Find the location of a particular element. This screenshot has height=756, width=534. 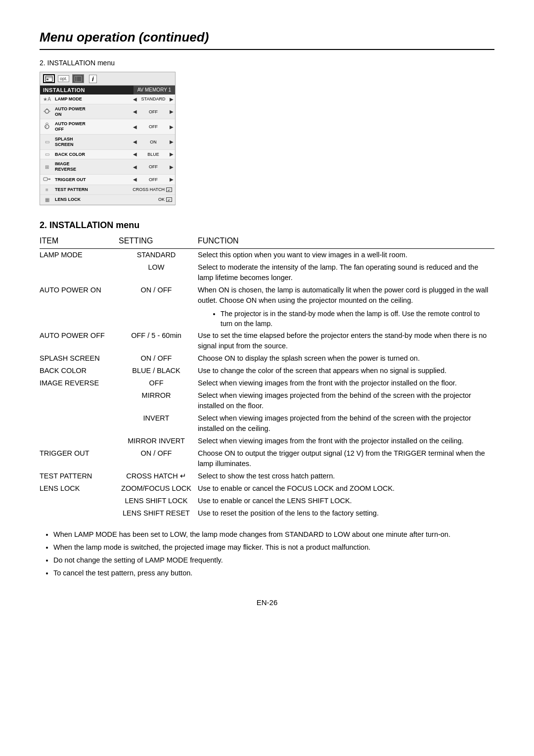

menu-item-image-reverse: ⊞ IMAGEREVERSE ◀ OFF ▶ is located at coordinates (108, 167).